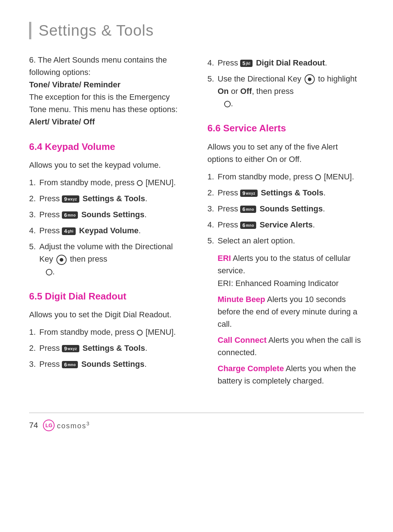 This screenshot has width=393, height=532. Describe the element at coordinates (246, 63) in the screenshot. I see `key-5-badge: 5jkl` at that location.